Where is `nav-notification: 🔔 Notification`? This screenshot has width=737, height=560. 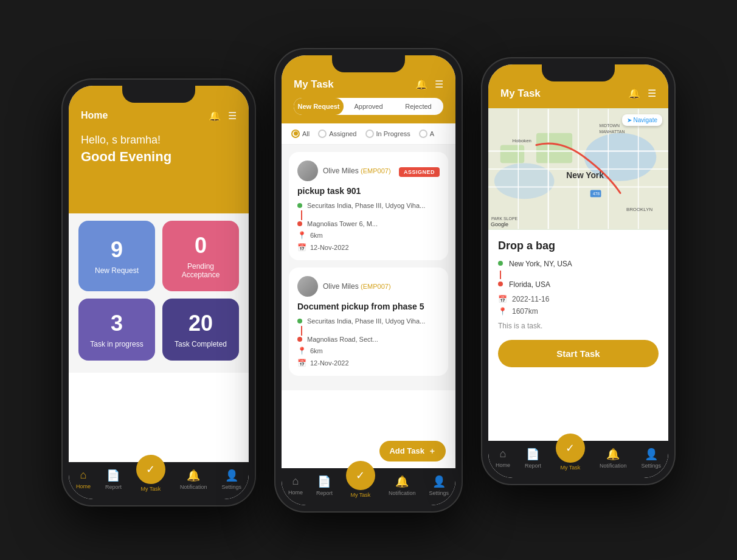 nav-notification: 🔔 Notification is located at coordinates (193, 479).